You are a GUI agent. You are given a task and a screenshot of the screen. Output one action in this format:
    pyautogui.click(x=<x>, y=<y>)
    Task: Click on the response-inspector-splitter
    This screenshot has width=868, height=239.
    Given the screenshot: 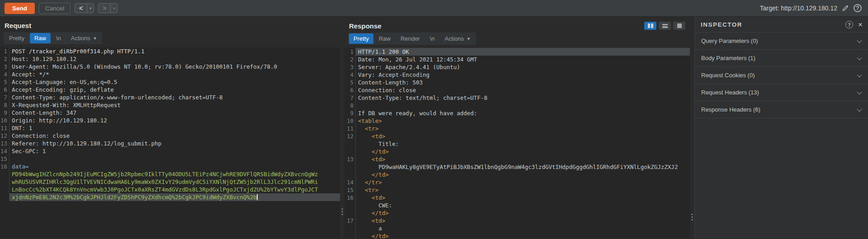 What is the action you would take?
    pyautogui.click(x=692, y=127)
    